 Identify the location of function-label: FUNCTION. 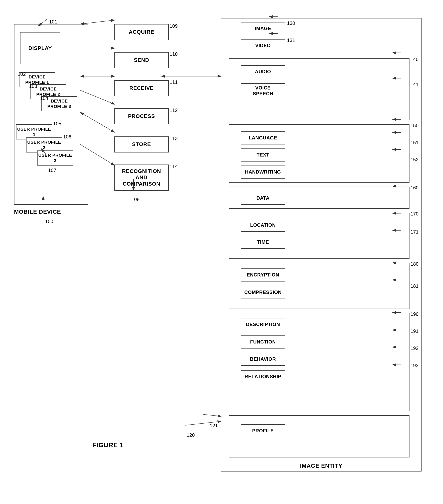
(263, 342).